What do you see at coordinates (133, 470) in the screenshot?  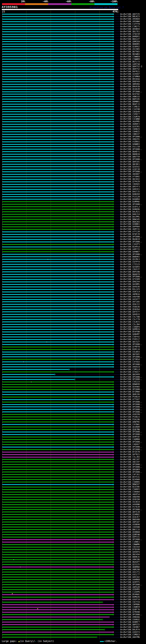 I see `hit-label: UniRef100_Q8SQK9` at bounding box center [133, 470].